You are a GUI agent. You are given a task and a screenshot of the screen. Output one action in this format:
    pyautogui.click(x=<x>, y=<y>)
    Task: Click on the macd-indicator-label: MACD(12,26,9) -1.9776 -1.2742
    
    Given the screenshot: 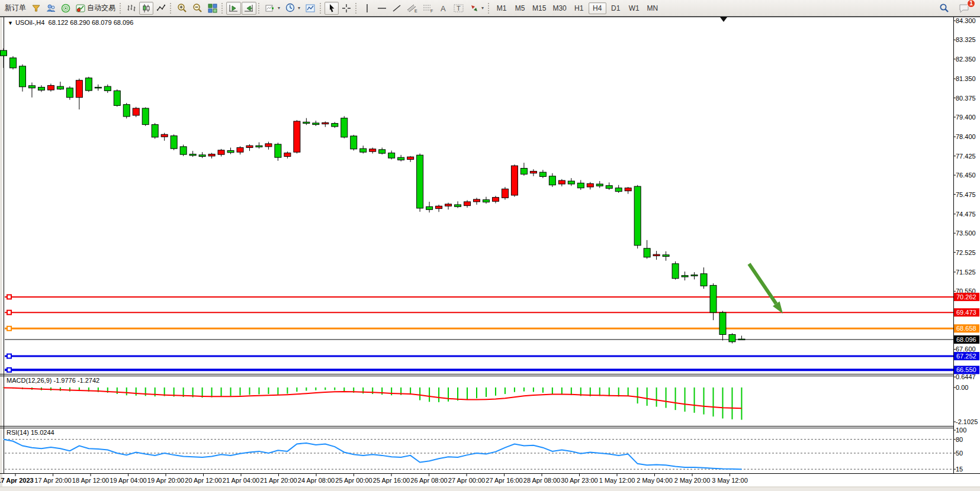 What is the action you would take?
    pyautogui.click(x=53, y=380)
    